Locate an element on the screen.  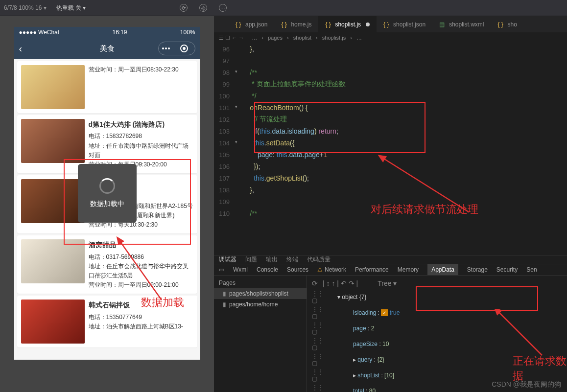
breadcrumb: ☰ ☐ ← → … › pages › shoplist › shoplist.… is located at coordinates (391, 38).